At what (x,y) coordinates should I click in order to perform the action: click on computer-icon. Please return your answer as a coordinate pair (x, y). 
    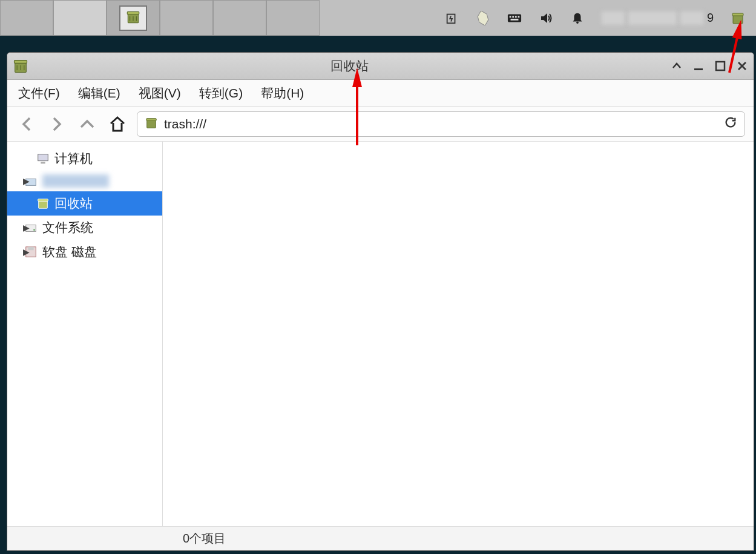
    Looking at the image, I should click on (43, 159).